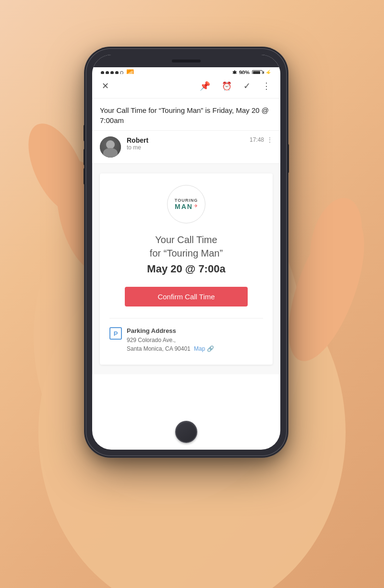  Describe the element at coordinates (186, 240) in the screenshot. I see `headline-line1: Your Call Time` at that location.